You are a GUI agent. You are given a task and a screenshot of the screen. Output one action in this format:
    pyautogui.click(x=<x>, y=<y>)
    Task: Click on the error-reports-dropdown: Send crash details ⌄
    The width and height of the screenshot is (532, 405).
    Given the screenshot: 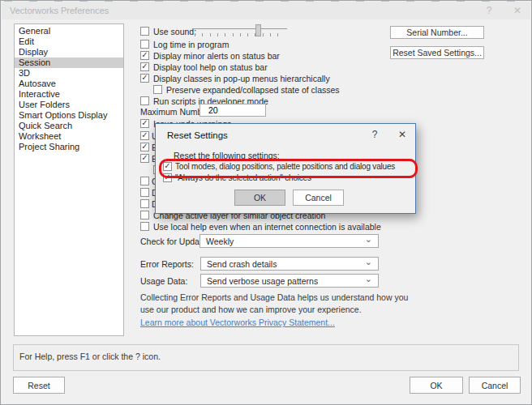 What is the action you would take?
    pyautogui.click(x=290, y=264)
    